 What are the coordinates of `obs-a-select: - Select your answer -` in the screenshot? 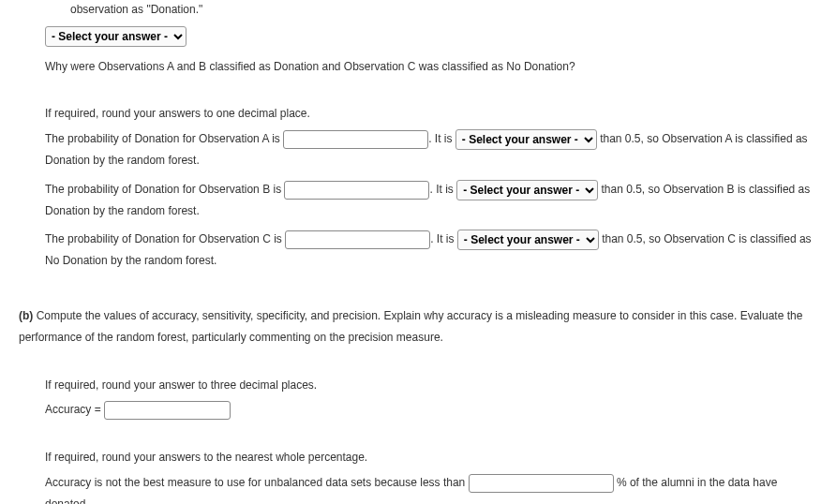 It's located at (527, 140).